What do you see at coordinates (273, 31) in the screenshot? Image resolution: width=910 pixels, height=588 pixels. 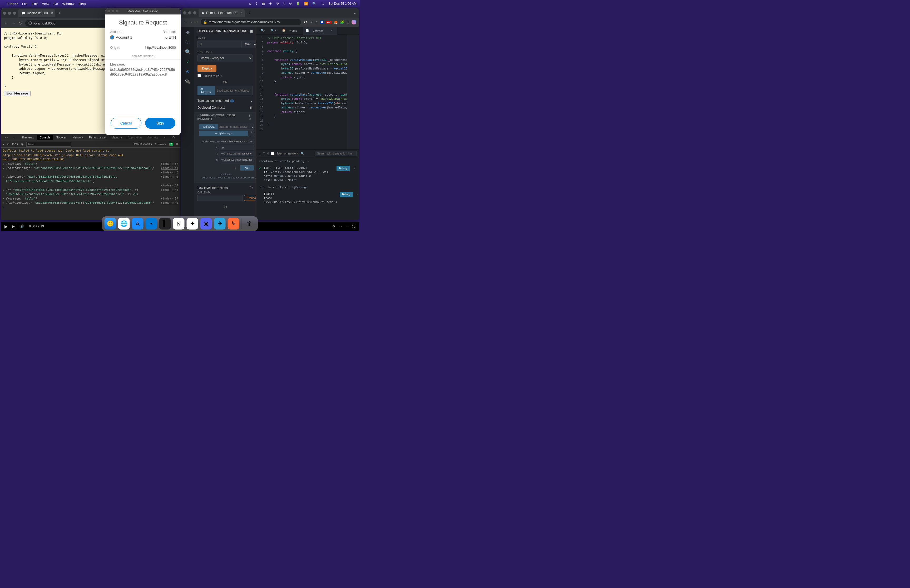 I see `zoom-in-icon: 🔍+` at bounding box center [273, 31].